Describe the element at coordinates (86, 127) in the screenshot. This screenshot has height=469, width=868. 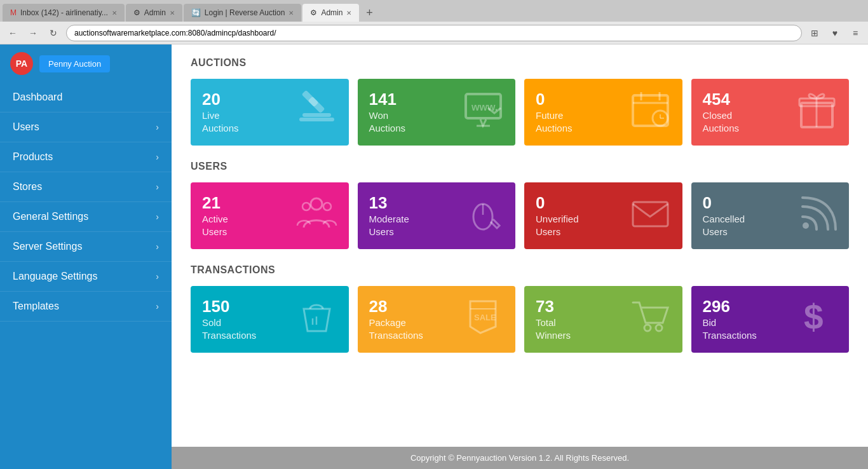
I see `sidebar-item-users: Users ›` at that location.